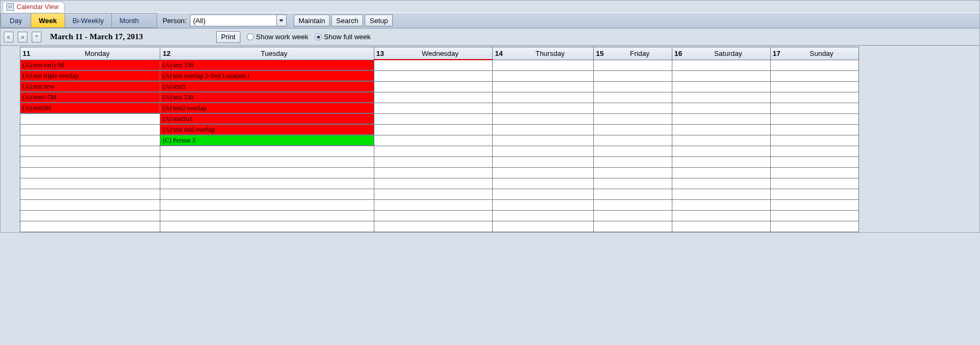  Describe the element at coordinates (267, 76) in the screenshot. I see `calendar-cell: (A) test overlap 2-Test Location 1` at that location.